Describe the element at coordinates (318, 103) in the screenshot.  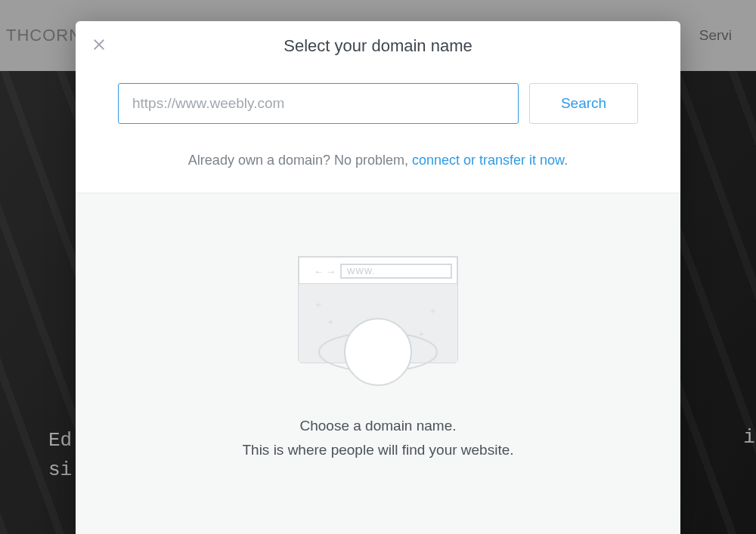
I see `domain-input` at that location.